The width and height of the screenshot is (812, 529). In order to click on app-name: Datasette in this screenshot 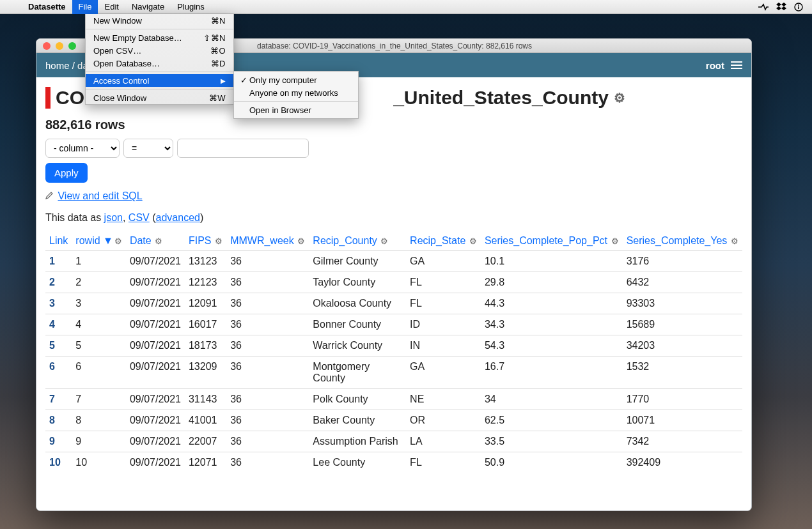, I will do `click(47, 6)`.